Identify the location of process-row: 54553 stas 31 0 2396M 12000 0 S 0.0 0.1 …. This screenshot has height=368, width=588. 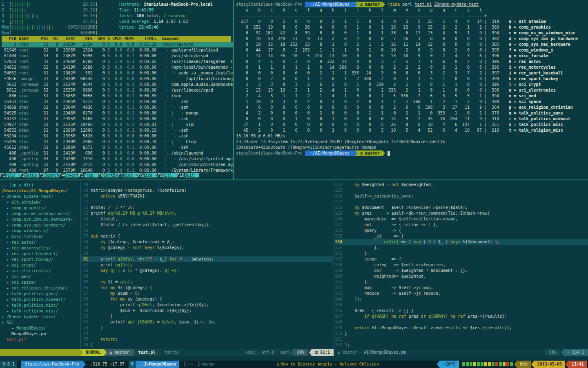
(117, 130).